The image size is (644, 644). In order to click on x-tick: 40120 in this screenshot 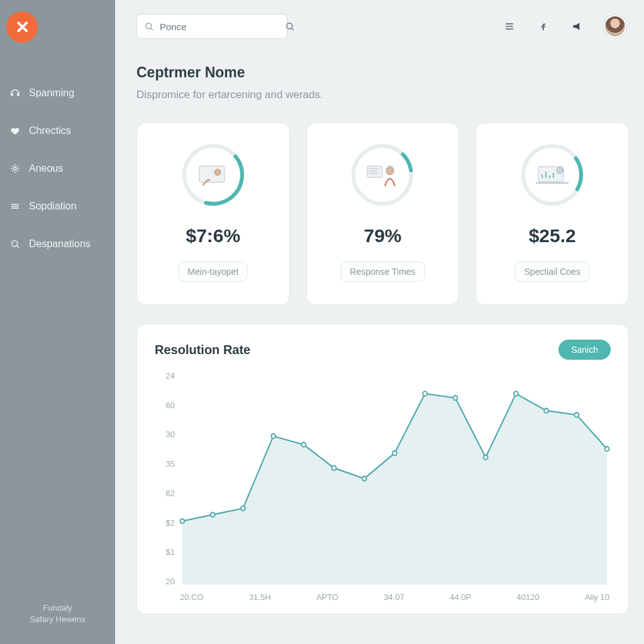, I will do `click(528, 600)`.